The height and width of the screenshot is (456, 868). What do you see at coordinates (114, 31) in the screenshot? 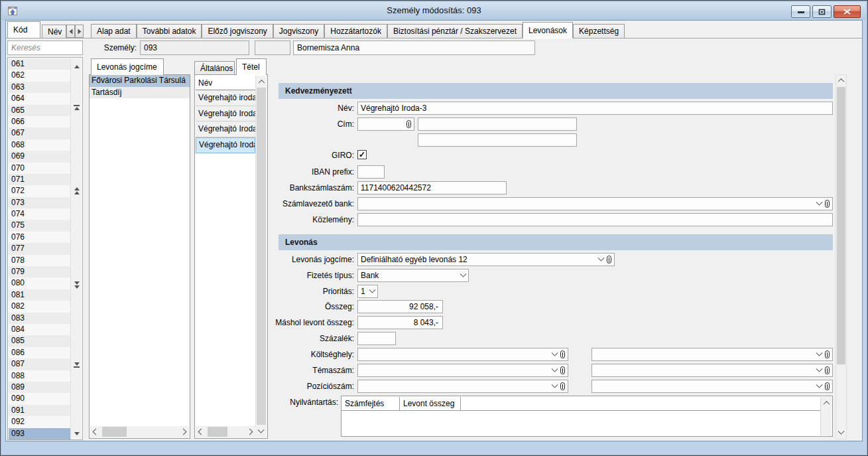
I see `main-tab: Alap adat` at bounding box center [114, 31].